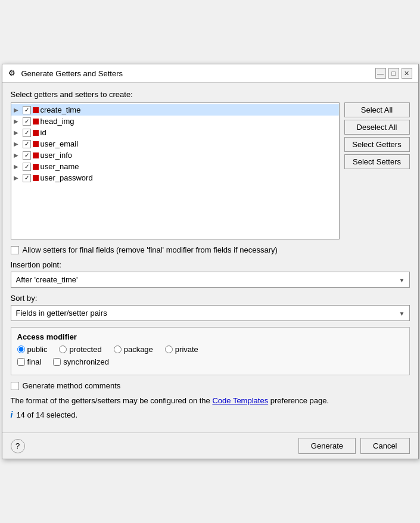  Describe the element at coordinates (377, 162) in the screenshot. I see `select-setters-button: Select Setters` at that location.